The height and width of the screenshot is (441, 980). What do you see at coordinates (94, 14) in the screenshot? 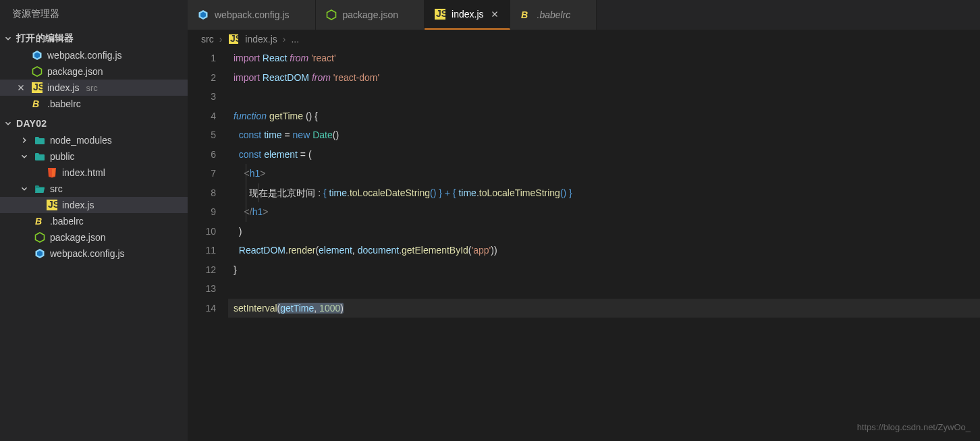
I see `sidebar-title: 资源管理器` at bounding box center [94, 14].